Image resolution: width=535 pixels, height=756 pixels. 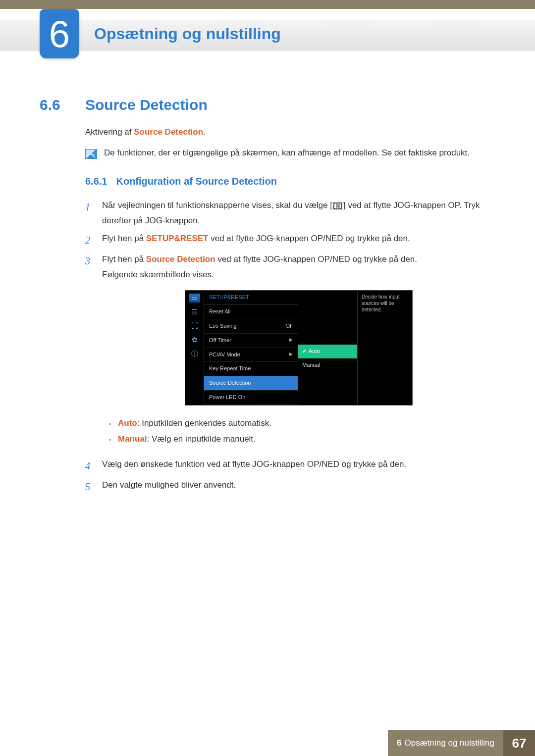 I want to click on step-3-post: ved at flytte JOG-knappen OP/NED og tryk…, so click(x=316, y=259).